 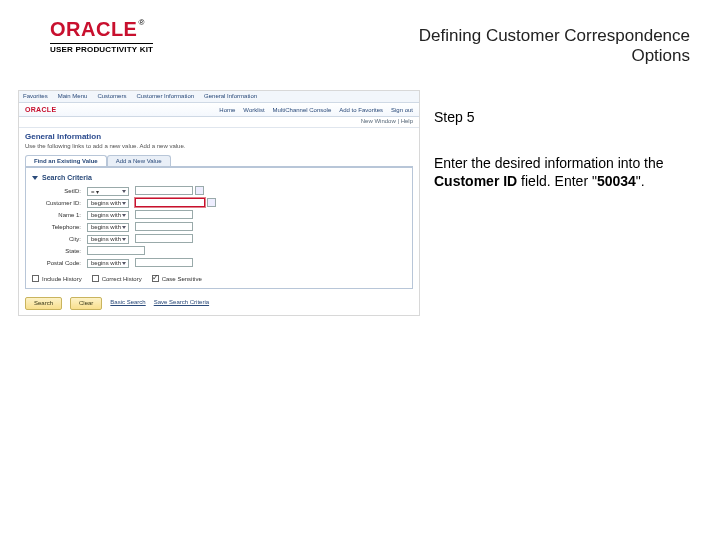 What do you see at coordinates (219, 303) in the screenshot?
I see `button-row: Search Clear Basic Search Save Search Cr…` at bounding box center [219, 303].